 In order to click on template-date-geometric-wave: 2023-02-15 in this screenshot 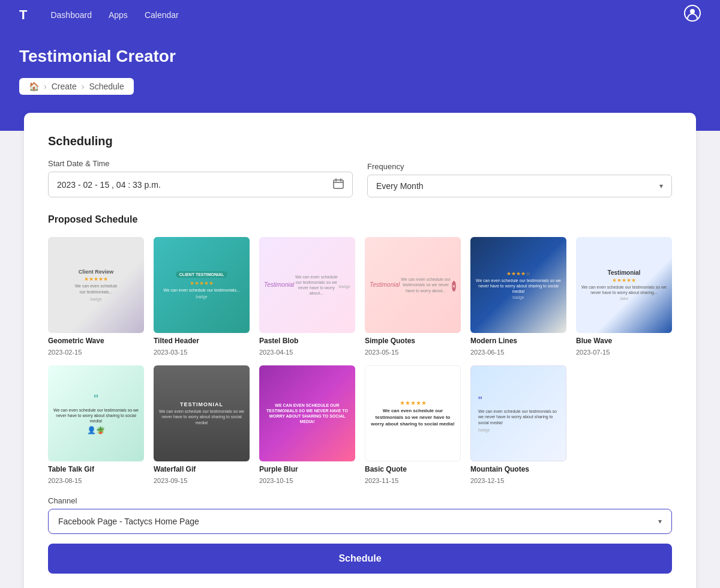, I will do `click(96, 352)`.